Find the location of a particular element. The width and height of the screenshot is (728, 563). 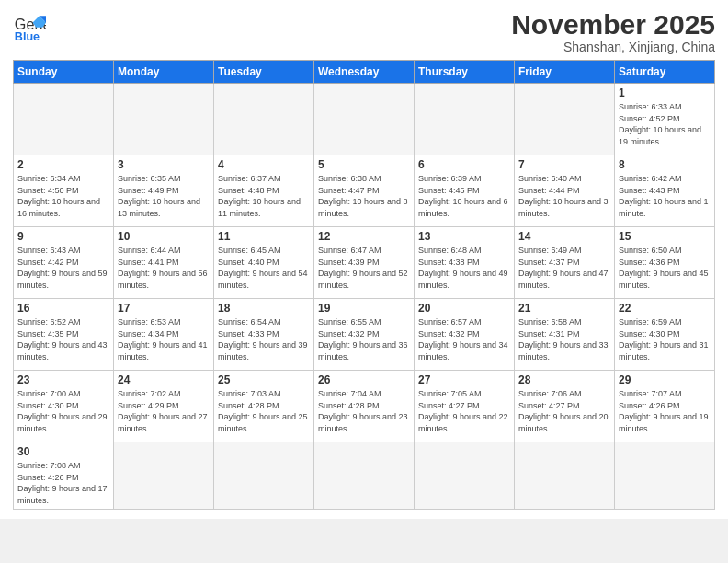

calendar-cell: 19Sunrise: 6:55 AM Sunset: 4:32 PM Dayli… is located at coordinates (364, 335).